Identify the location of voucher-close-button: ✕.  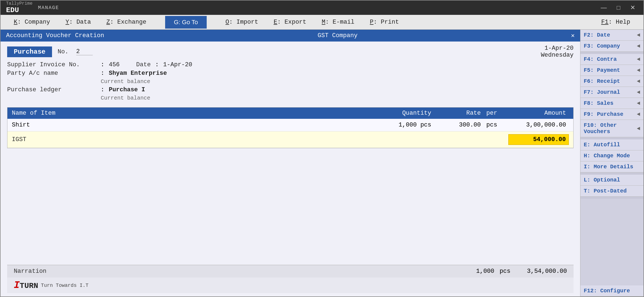
(573, 36).